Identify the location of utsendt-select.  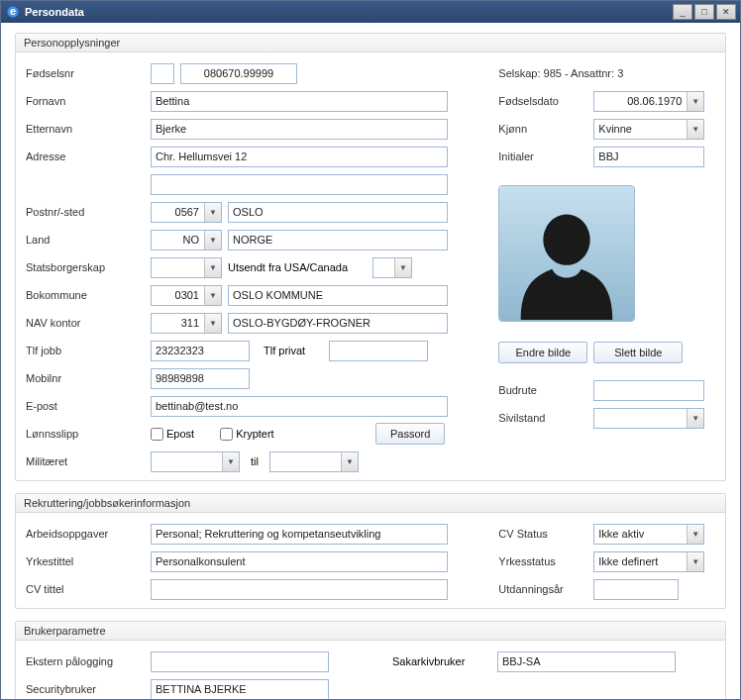
(392, 267).